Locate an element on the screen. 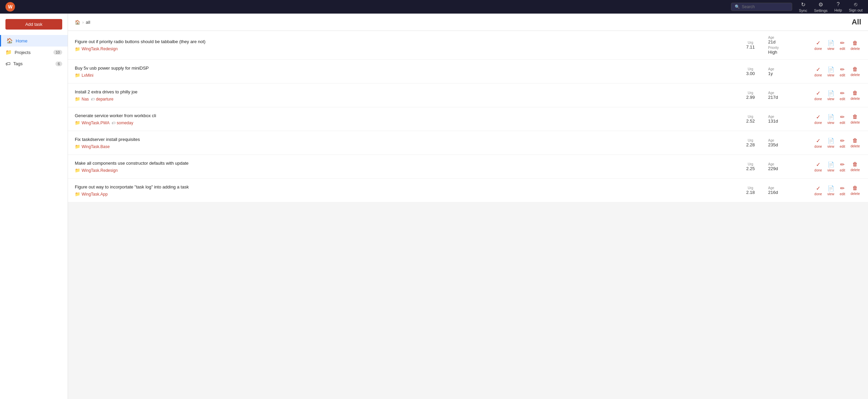  task-age: Age 216d is located at coordinates (788, 191).